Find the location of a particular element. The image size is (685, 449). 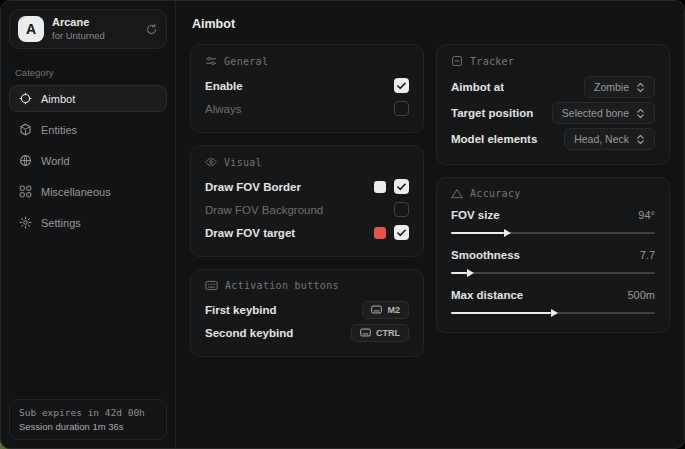

setting-row-fov-target: Draw FOV target is located at coordinates (307, 232).